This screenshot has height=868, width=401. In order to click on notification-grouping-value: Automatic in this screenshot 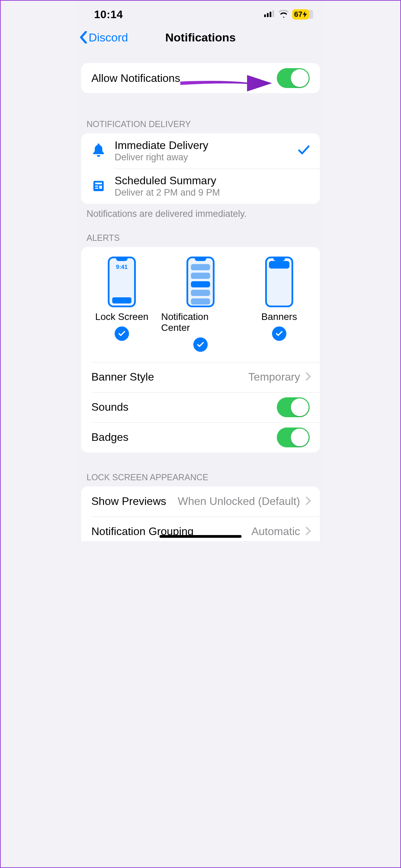, I will do `click(276, 532)`.